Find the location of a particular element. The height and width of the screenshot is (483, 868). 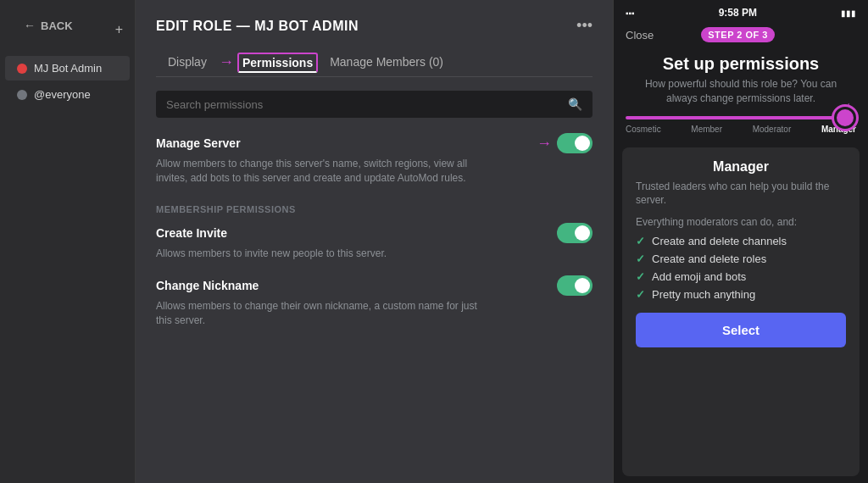

slider-label-member: Member is located at coordinates (707, 129).